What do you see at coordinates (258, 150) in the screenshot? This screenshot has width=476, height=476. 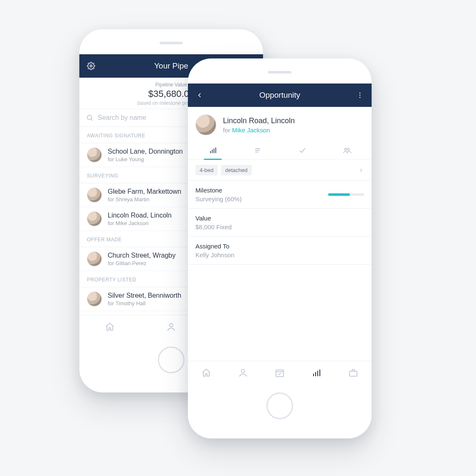 I see `list-icon` at bounding box center [258, 150].